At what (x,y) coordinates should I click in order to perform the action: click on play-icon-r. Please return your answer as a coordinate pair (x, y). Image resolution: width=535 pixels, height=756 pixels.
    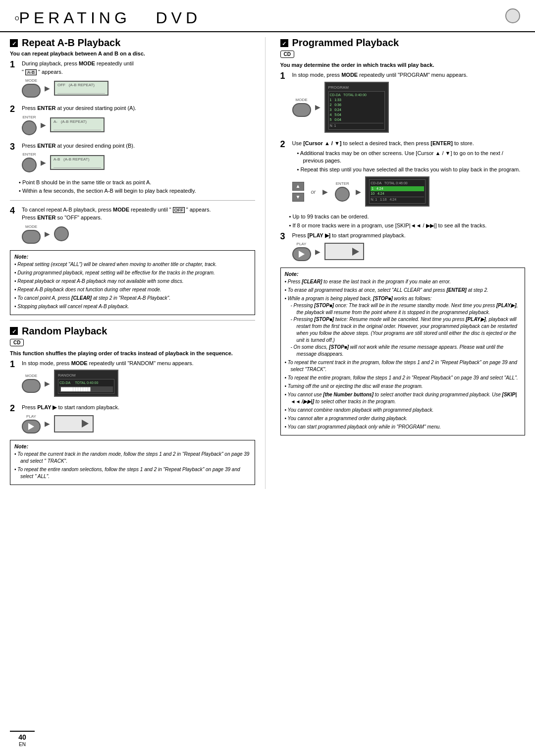
    Looking at the image, I should click on (31, 427).